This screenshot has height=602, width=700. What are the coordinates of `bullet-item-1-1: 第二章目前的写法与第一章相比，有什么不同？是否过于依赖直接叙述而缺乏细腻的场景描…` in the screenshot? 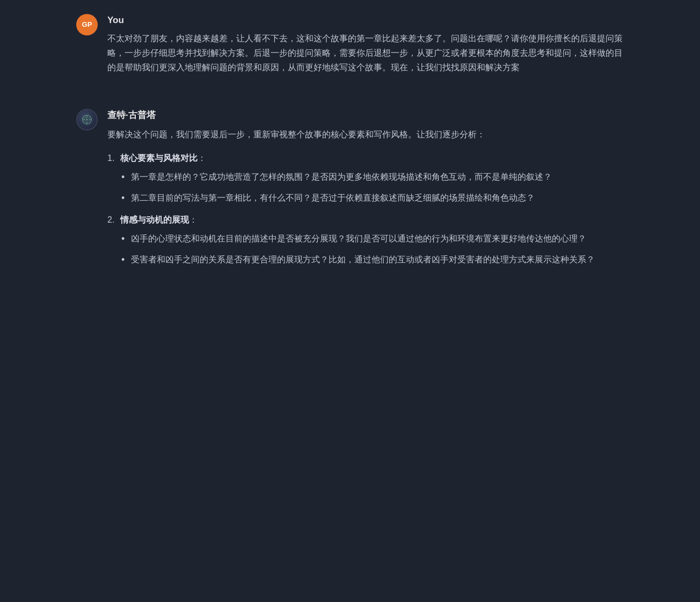 It's located at (373, 197).